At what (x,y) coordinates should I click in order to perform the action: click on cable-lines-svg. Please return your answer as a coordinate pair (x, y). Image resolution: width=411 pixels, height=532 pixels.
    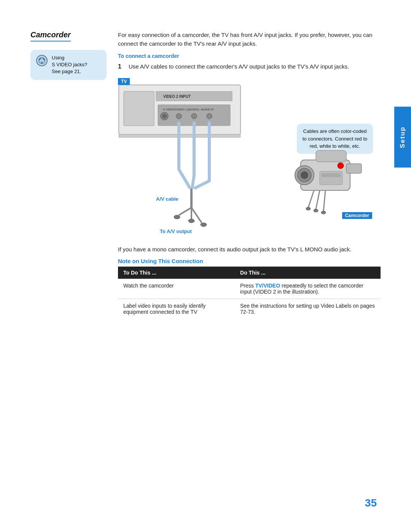
    Looking at the image, I should click on (183, 158).